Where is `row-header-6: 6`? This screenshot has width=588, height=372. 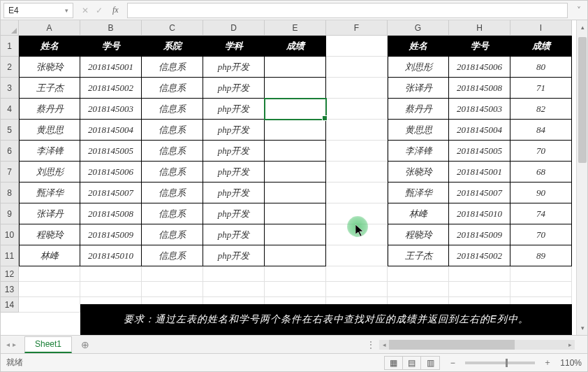 row-header-6: 6 is located at coordinates (10, 151).